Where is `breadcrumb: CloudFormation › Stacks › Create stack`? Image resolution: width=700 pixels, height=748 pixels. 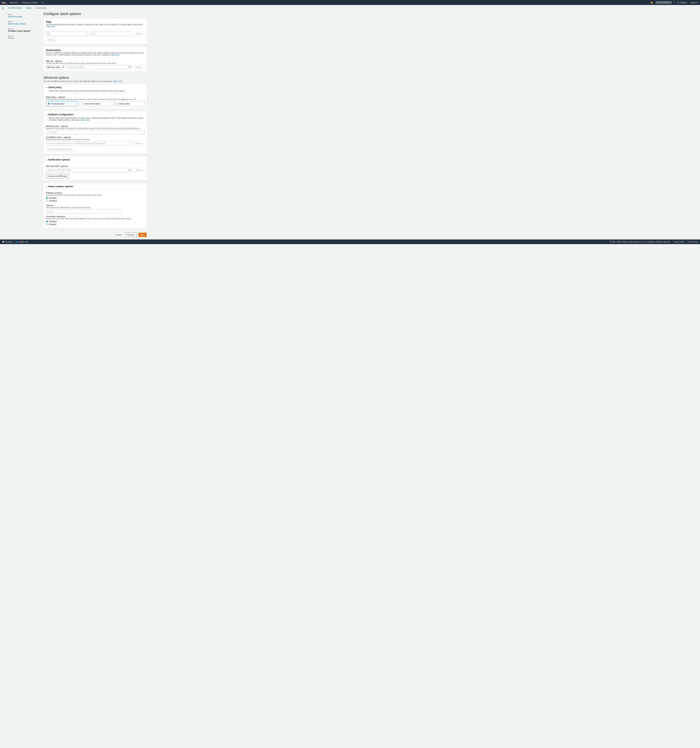 breadcrumb: CloudFormation › Stacks › Create stack is located at coordinates (79, 8).